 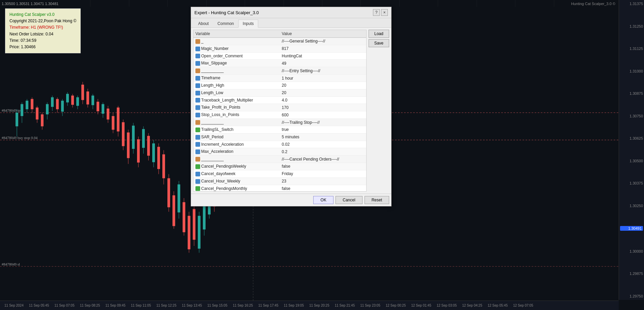 I want to click on price-label: 1.30375, so click(x=632, y=183).